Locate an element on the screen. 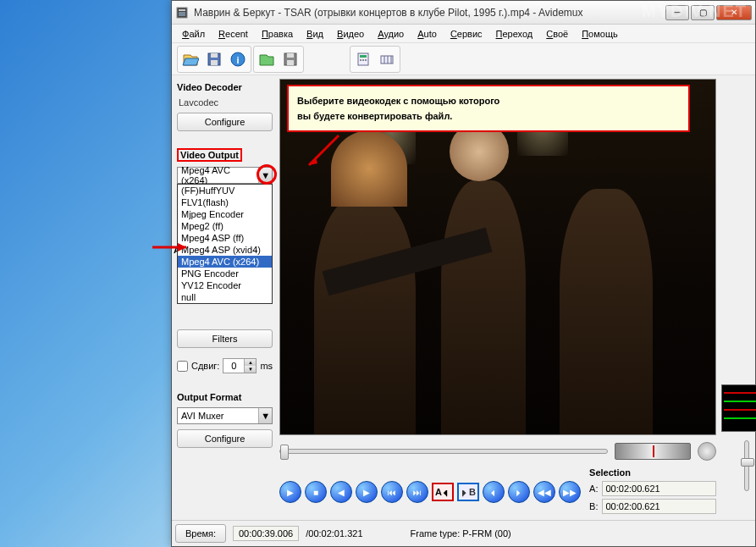 Image resolution: width=756 pixels, height=547 pixels. codec-option-mjpeg: Mjpeg Encoder is located at coordinates (225, 214).